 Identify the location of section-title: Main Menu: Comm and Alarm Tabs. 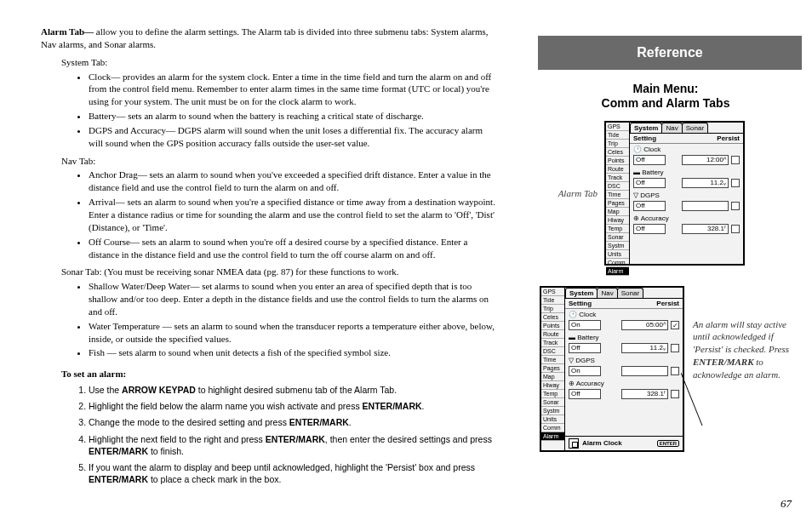
(666, 96).